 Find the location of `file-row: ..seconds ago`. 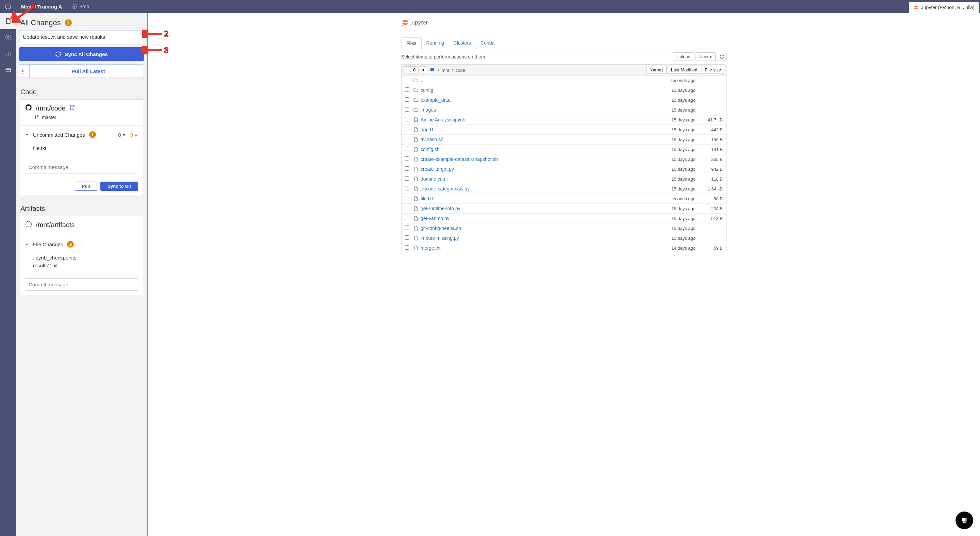

file-row: ..seconds ago is located at coordinates (564, 81).